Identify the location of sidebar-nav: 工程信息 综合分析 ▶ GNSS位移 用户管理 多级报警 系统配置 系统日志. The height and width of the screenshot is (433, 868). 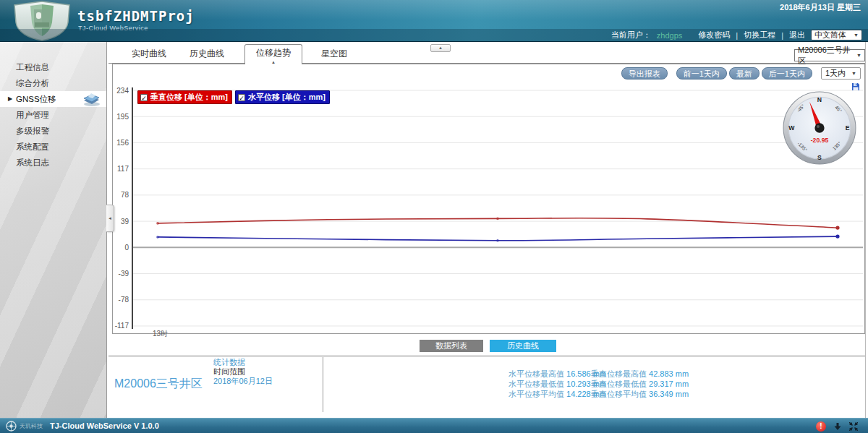
(54, 230).